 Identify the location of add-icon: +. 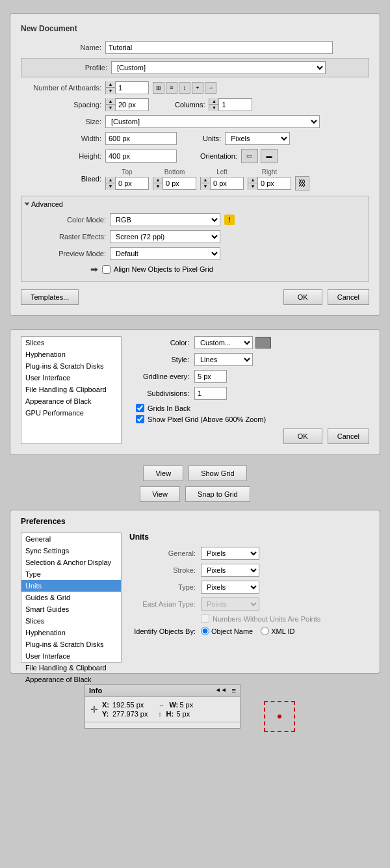
(198, 88).